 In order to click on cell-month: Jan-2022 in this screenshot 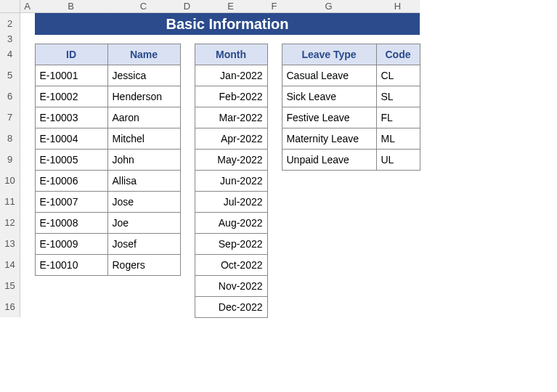, I will do `click(231, 75)`.